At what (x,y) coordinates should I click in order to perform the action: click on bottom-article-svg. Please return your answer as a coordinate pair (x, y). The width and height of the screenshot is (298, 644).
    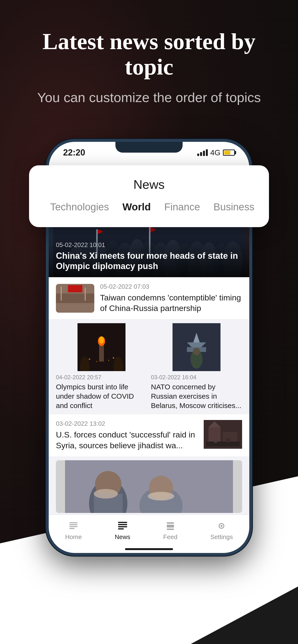
    Looking at the image, I should click on (149, 486).